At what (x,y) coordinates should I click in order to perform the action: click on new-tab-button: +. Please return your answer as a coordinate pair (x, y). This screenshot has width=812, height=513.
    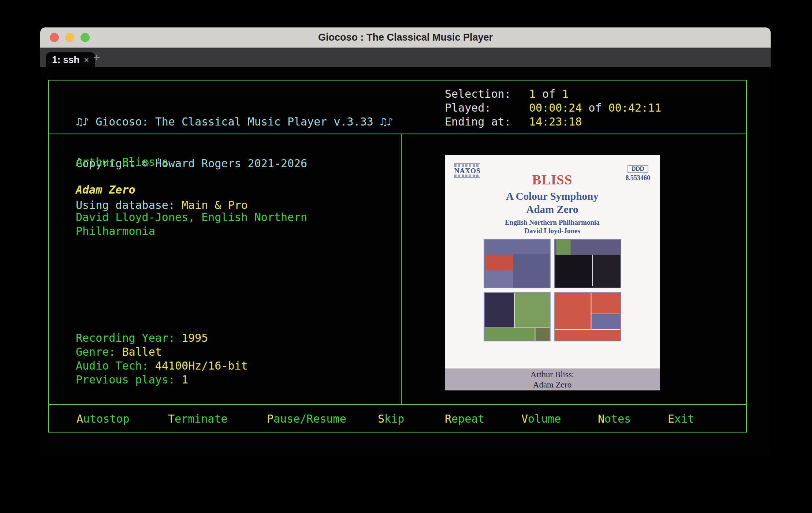
    Looking at the image, I should click on (97, 57).